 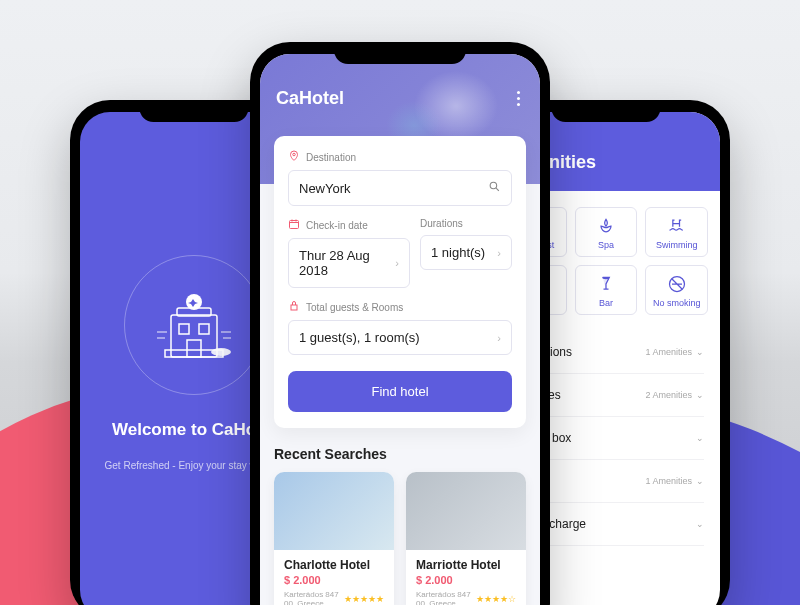 What do you see at coordinates (400, 338) in the screenshot?
I see `guests-input: 1 guest(s), 1 room(s) ›` at bounding box center [400, 338].